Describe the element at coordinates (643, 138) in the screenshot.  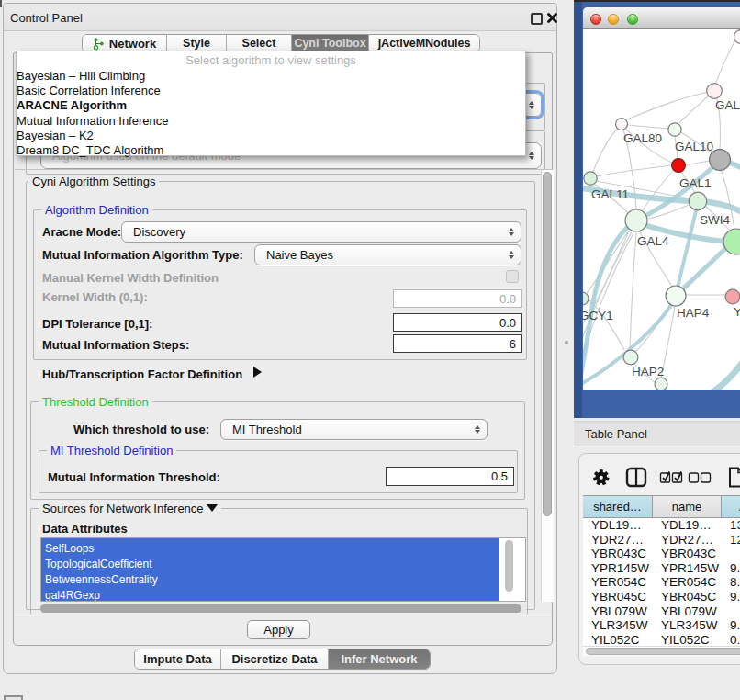
I see `svg-text: GAL80` at that location.